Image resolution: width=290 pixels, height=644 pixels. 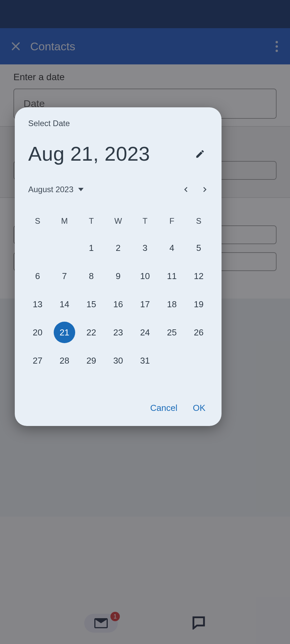 I want to click on selected-date-display: Aug 21, 2023, so click(x=89, y=154).